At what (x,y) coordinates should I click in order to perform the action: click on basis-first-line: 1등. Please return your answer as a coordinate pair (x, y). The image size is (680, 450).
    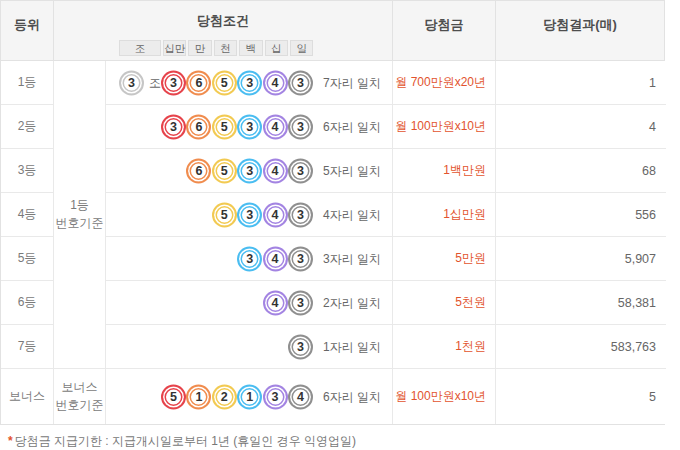
    Looking at the image, I should click on (80, 206).